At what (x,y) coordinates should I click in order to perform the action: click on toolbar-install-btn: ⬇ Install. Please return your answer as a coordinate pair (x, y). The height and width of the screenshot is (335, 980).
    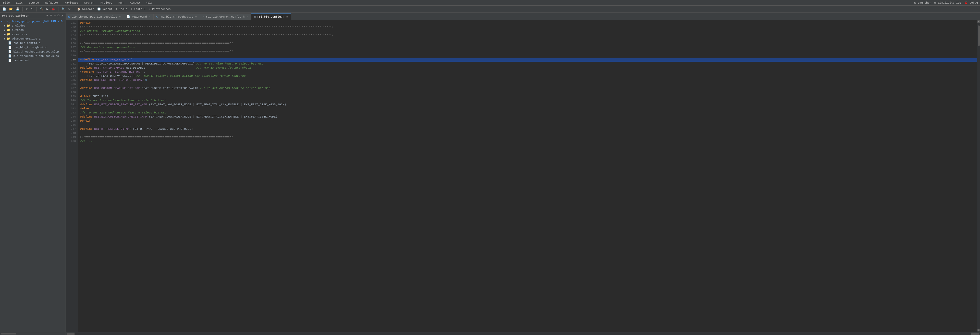
    Looking at the image, I should click on (138, 9).